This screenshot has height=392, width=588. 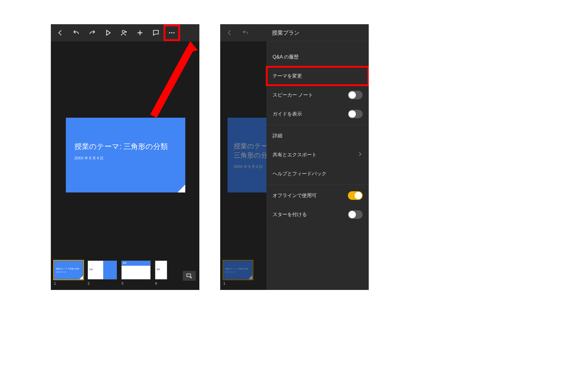 What do you see at coordinates (92, 33) in the screenshot?
I see `redo-button` at bounding box center [92, 33].